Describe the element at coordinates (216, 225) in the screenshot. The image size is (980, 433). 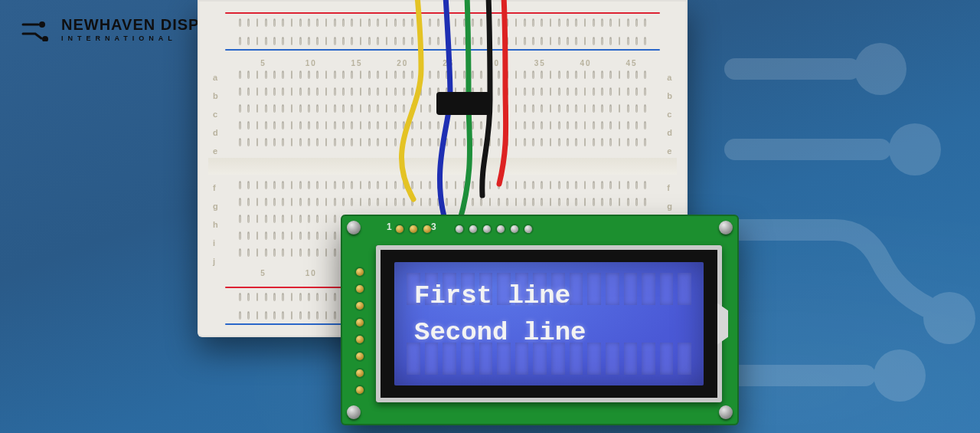
I see `row-labels: fghij` at that location.